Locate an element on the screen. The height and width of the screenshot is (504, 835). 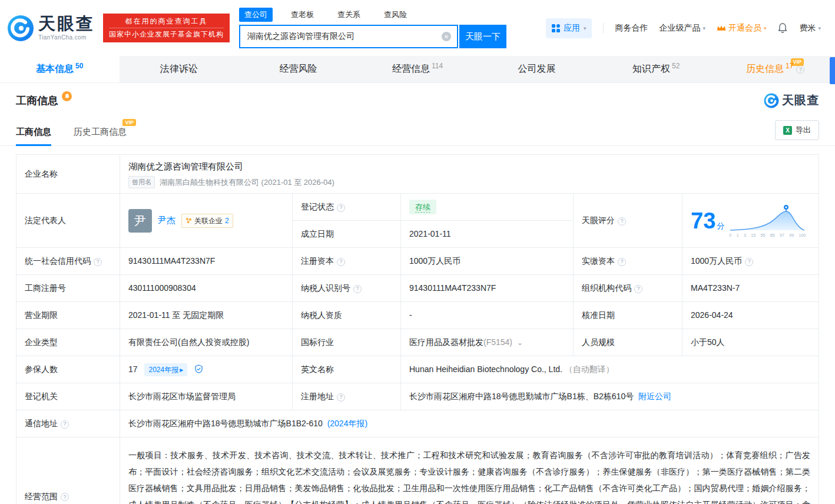
tianyancha-logo: 天眼查 TianYanCha.com is located at coordinates (51, 28).